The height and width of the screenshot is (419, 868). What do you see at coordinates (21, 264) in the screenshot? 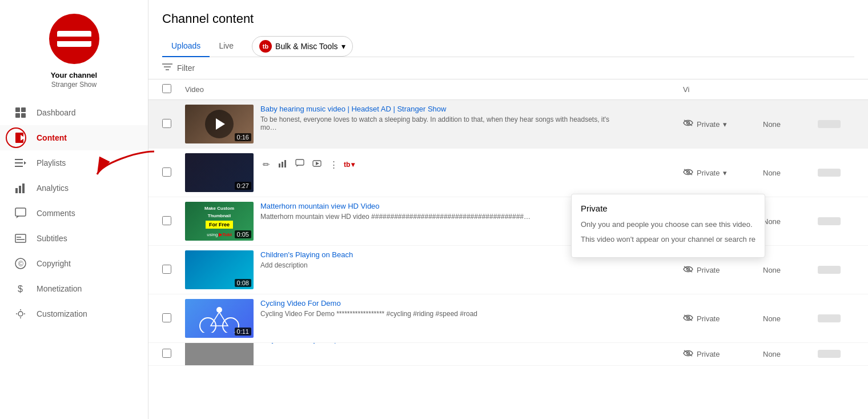
I see `copyright-icon: ©` at bounding box center [21, 264].